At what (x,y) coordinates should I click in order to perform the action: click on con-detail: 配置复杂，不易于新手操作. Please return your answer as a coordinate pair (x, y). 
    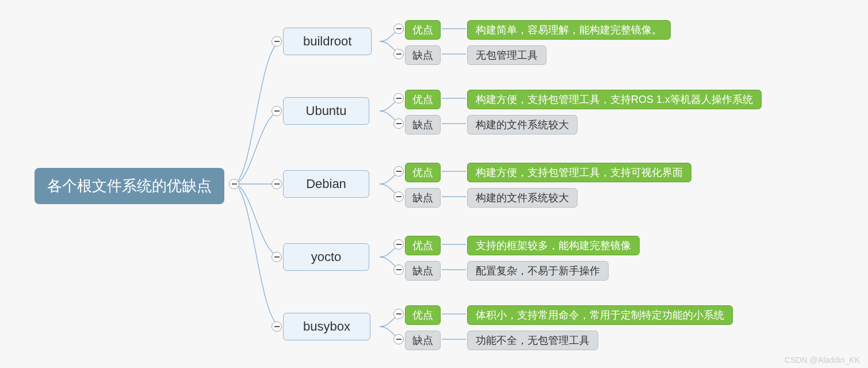
    Looking at the image, I should click on (538, 271).